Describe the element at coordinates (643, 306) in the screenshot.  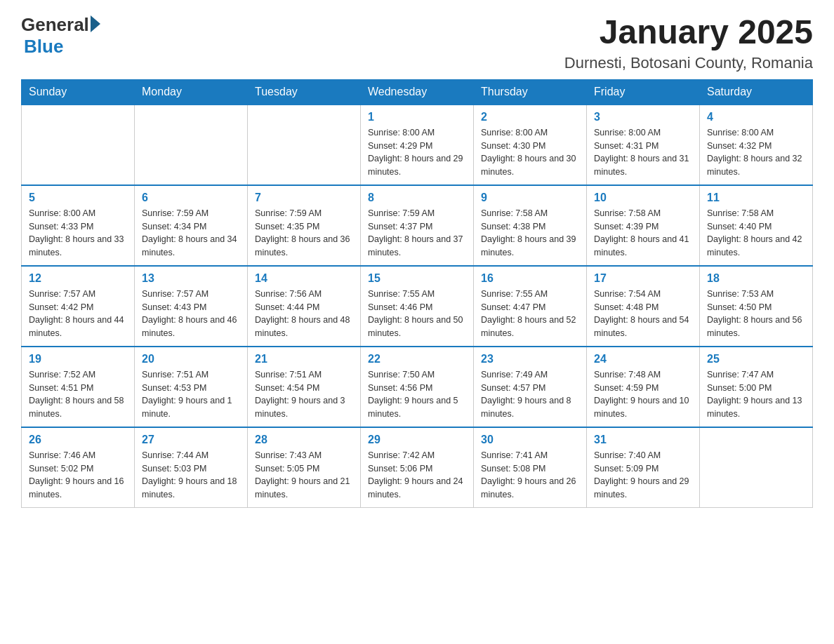
I see `calendar-cell: 17Sunrise: 7:54 AM Sunset: 4:48 PM Dayli…` at that location.